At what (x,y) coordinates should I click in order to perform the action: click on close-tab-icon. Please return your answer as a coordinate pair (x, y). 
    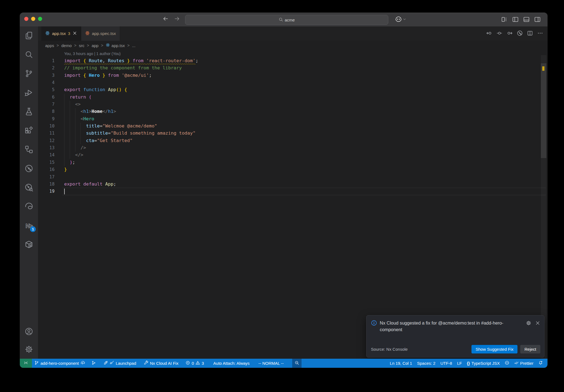
    Looking at the image, I should click on (75, 34).